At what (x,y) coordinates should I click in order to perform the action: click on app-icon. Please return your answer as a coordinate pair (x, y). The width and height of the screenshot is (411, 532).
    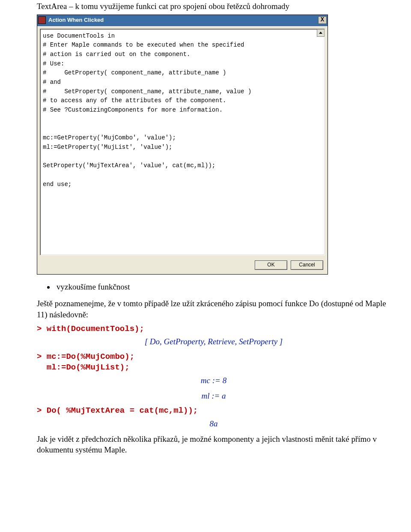
    Looking at the image, I should click on (42, 20).